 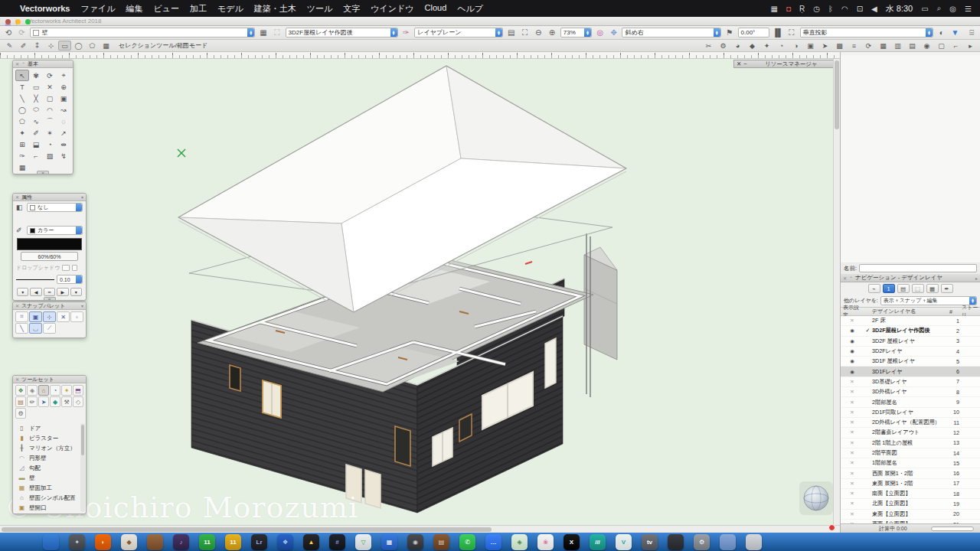 What do you see at coordinates (47, 497) in the screenshot?
I see `wall-symbol-tool: ⌂ 壁面シンボル配置` at bounding box center [47, 497].